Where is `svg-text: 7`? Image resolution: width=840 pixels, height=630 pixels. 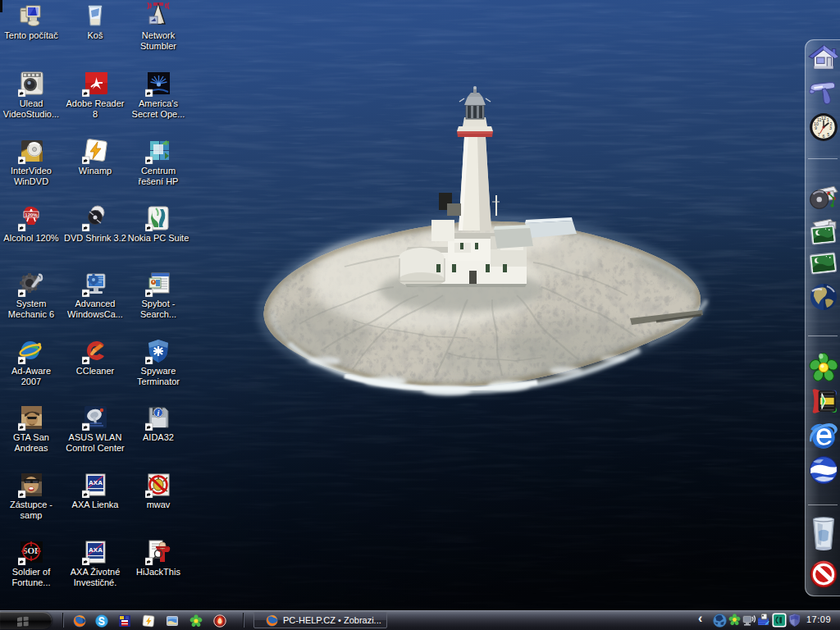
svg-text: 7 is located at coordinates (819, 135).